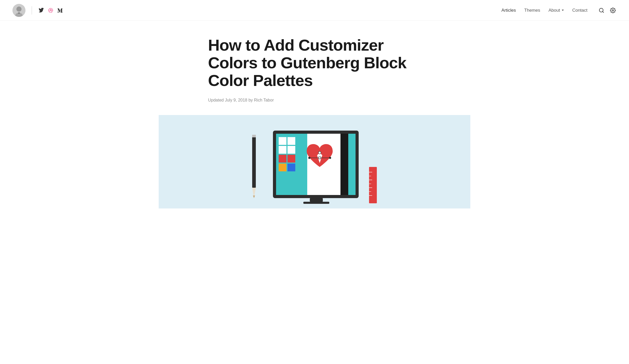 Image resolution: width=629 pixels, height=364 pixels. I want to click on article-header: How to Add Customizer Colors to Gutenber…, so click(315, 62).